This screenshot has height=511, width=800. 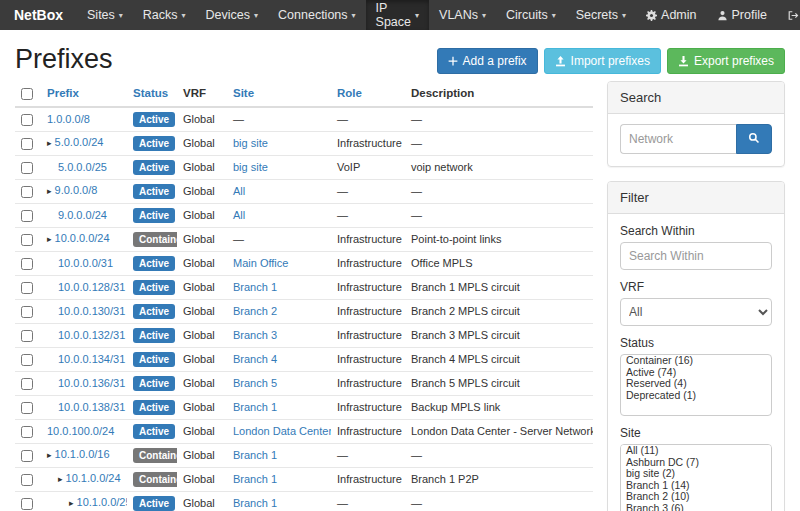 I want to click on prefix-link: 10.1.0.0/25, so click(x=102, y=502).